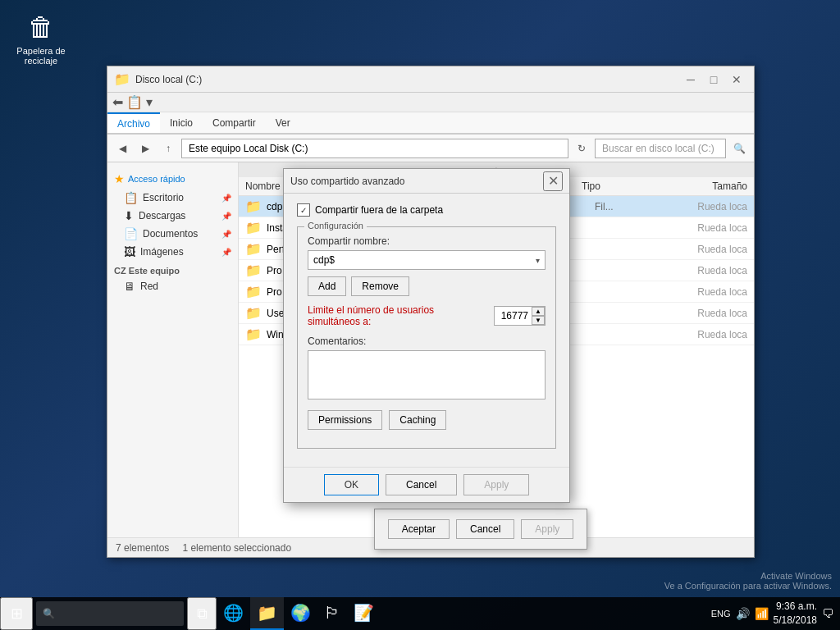 Image resolution: width=840 pixels, height=630 pixels. I want to click on config-label: Configuración, so click(336, 226).